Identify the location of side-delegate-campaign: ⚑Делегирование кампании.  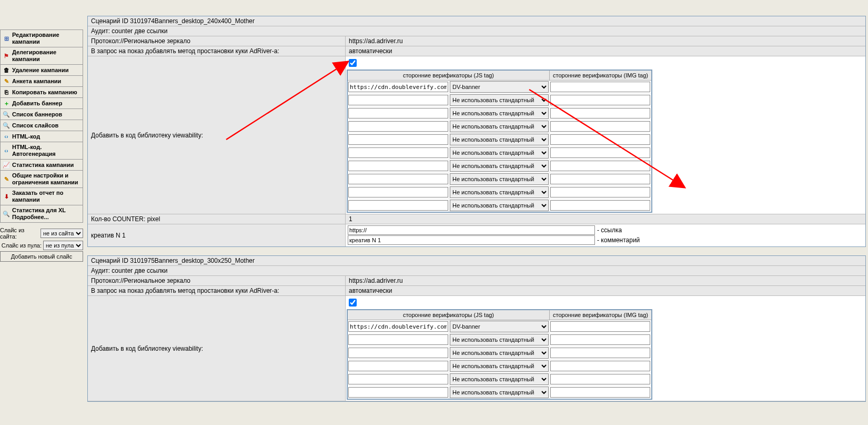
(42, 56).